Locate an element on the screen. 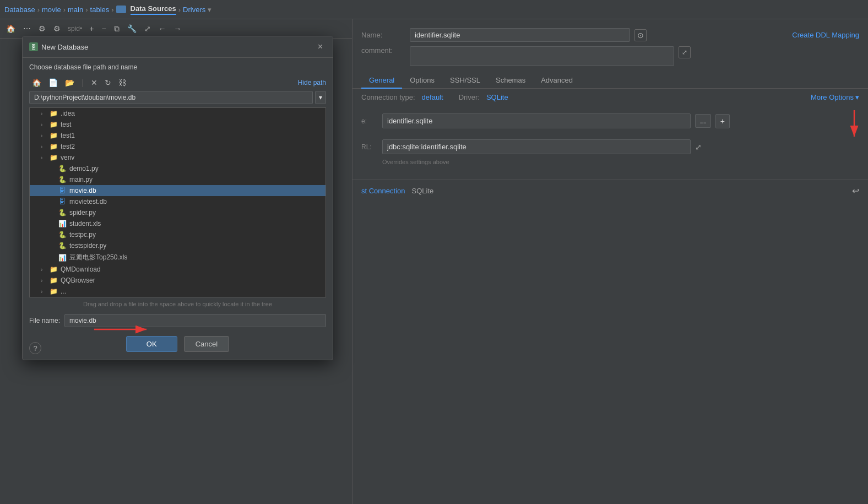 Image resolution: width=868 pixels, height=504 pixels. driver-value: SQLite is located at coordinates (497, 97).